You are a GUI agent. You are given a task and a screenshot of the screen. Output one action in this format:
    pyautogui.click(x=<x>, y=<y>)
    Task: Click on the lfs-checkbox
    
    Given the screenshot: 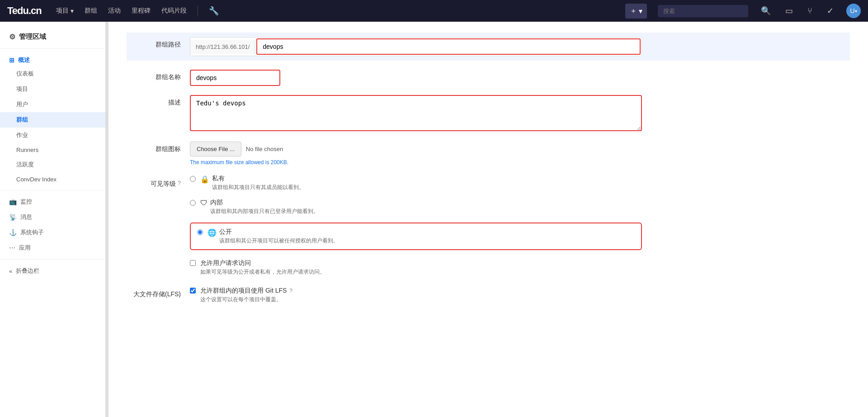 What is the action you would take?
    pyautogui.click(x=193, y=290)
    